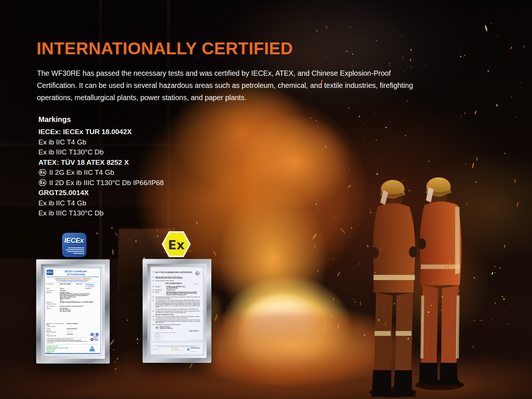 The width and height of the screenshot is (532, 399). I want to click on iecex-certificate-frame: IECEx IECEx Certificate of Conformity IN…, so click(73, 311).